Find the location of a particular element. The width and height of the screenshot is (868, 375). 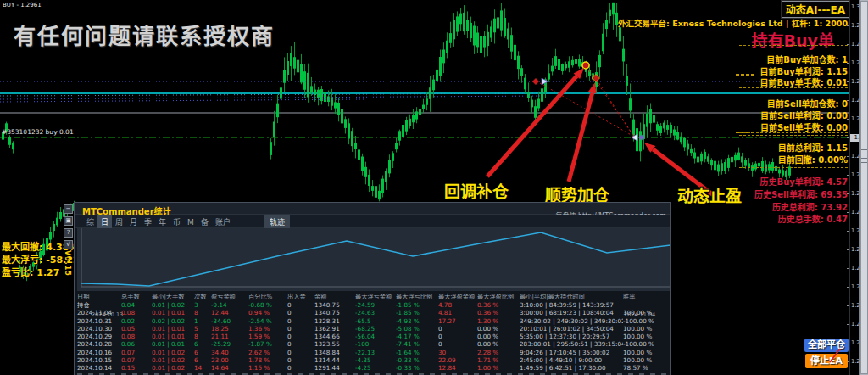

table-cell: 14.64 is located at coordinates (230, 368).